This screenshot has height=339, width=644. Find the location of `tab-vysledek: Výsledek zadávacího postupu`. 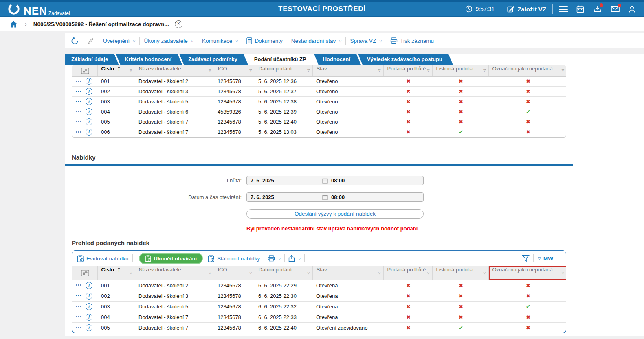

tab-vysledek: Výsledek zadávacího postupu is located at coordinates (406, 59).